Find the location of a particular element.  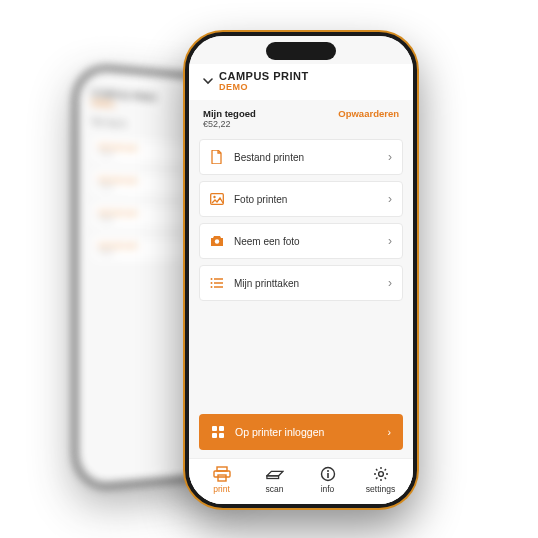

qr-icon is located at coordinates (218, 432).